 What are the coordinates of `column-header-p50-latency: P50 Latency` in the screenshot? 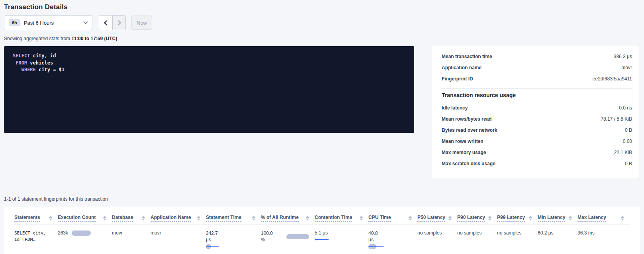 It's located at (437, 219).